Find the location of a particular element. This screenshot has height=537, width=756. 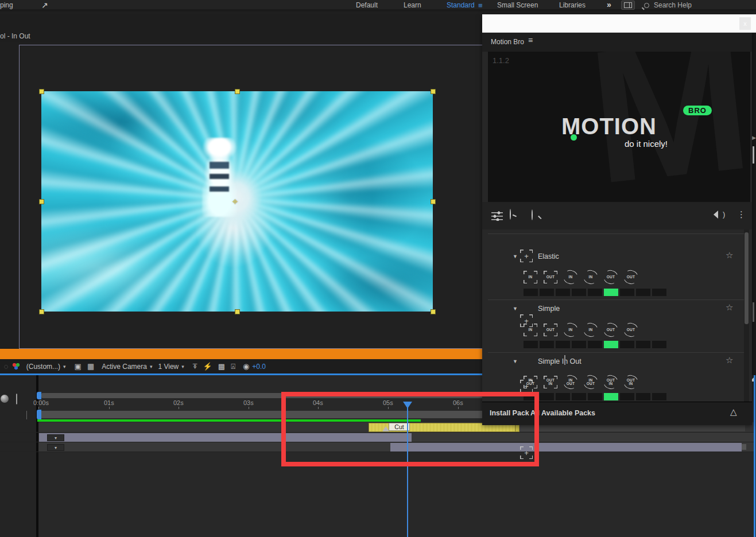

graph-editor-icon is located at coordinates (17, 399).